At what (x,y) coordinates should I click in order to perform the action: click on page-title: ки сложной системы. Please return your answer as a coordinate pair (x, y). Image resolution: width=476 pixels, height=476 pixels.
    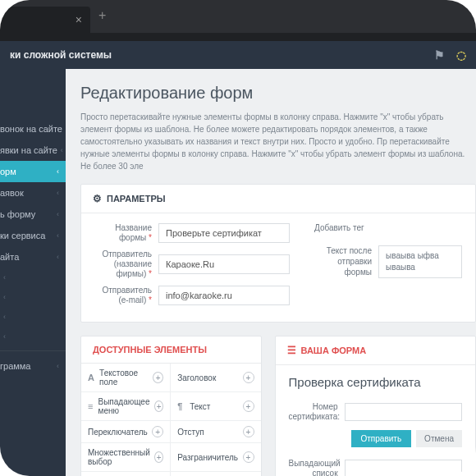
    Looking at the image, I should click on (61, 55).